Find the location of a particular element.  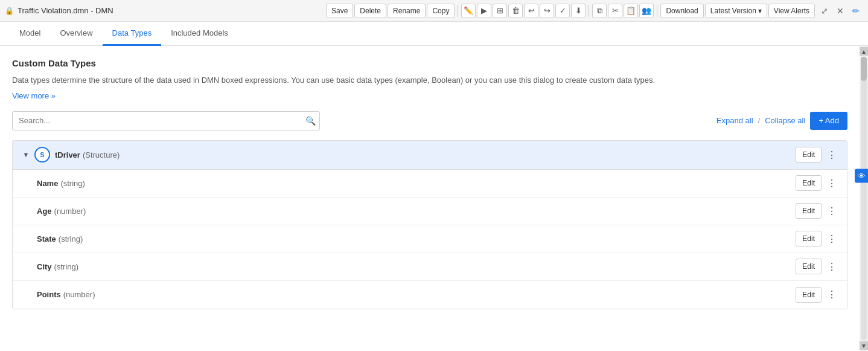

tdriver-type: (Structure) is located at coordinates (101, 155).